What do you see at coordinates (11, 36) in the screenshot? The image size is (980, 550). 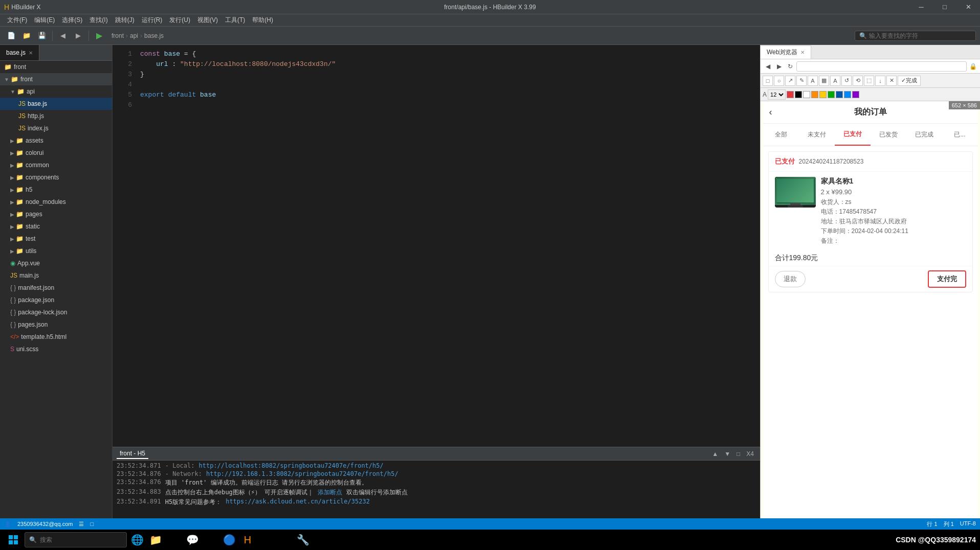 I see `toolbar-new: 📄` at bounding box center [11, 36].